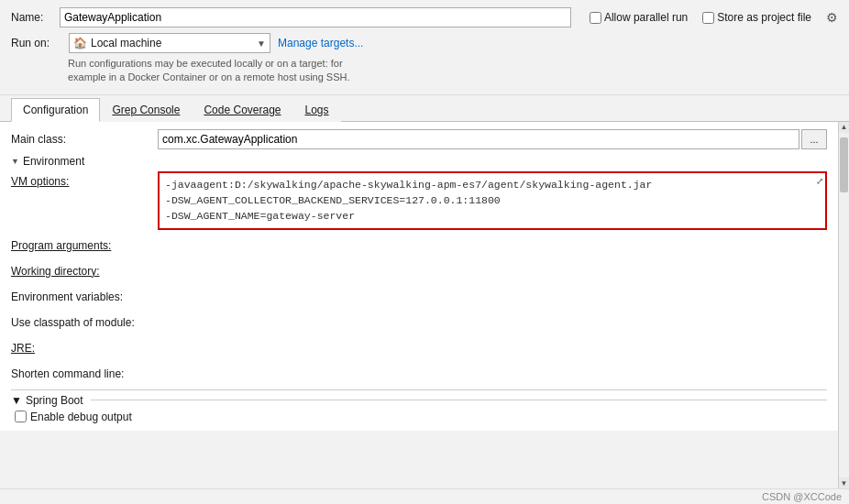 This screenshot has height=504, width=849. I want to click on spring-boot-label: Spring Boot, so click(55, 400).